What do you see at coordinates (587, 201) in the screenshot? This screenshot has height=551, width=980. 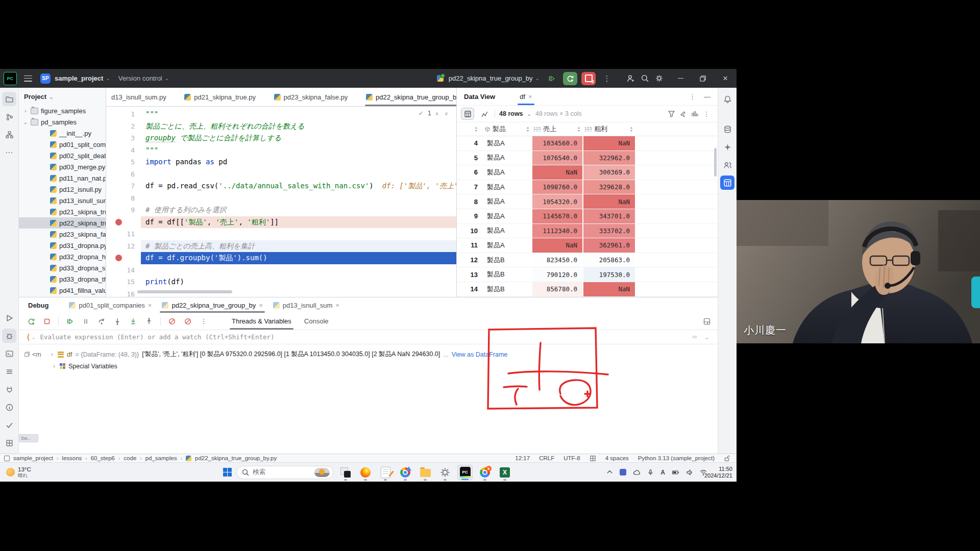 I see `table-row: 8 製品A 1054320.0 NaN` at bounding box center [587, 201].